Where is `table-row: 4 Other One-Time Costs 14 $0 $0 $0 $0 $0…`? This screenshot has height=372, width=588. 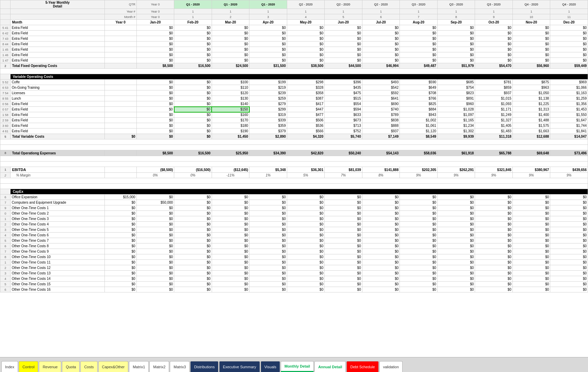
table-row: 4 Other One-Time Costs 14 $0 $0 $0 $0 $0… is located at coordinates (294, 279).